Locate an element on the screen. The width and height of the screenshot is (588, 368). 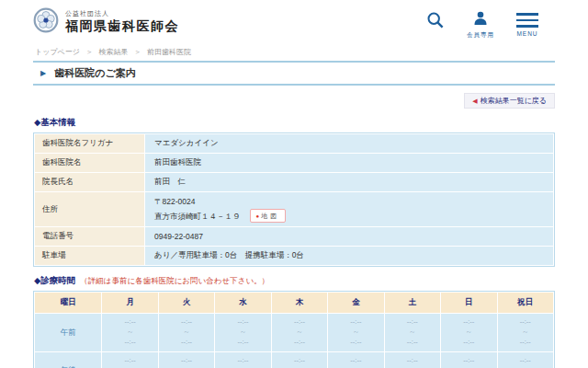
association-logo-icon is located at coordinates (46, 22).